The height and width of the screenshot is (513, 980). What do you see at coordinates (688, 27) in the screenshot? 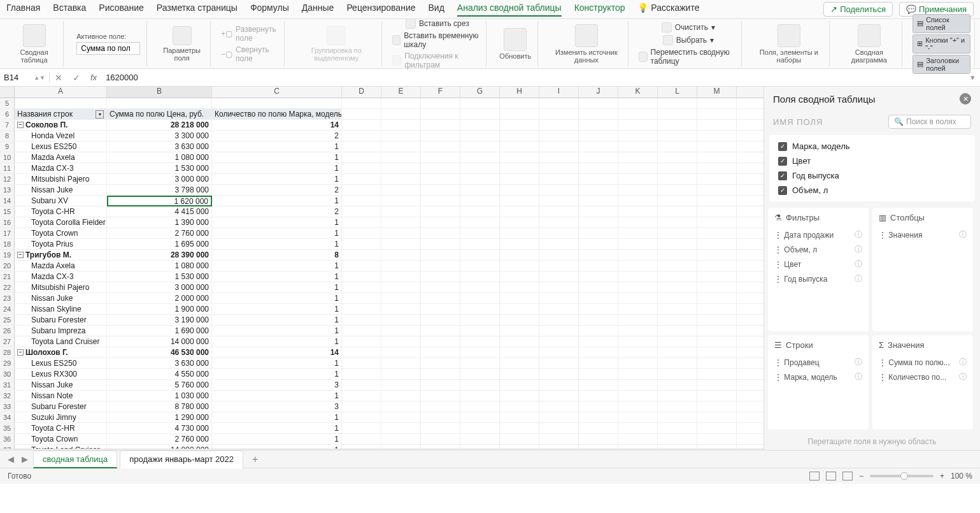
I see `clear: Очистить ▾` at bounding box center [688, 27].